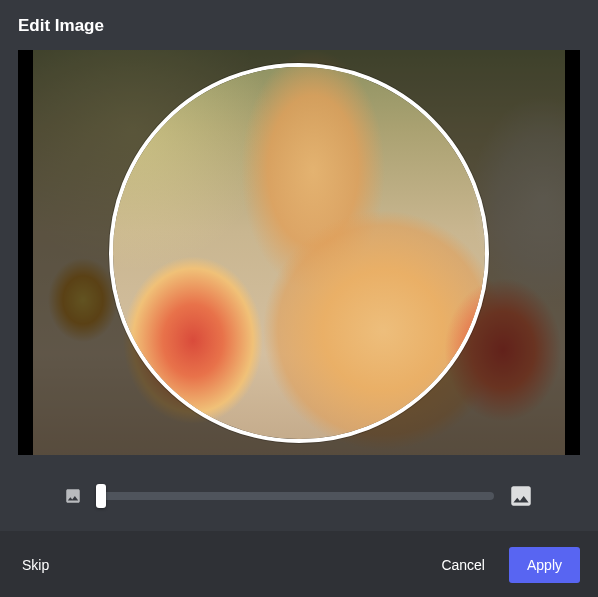  What do you see at coordinates (299, 26) in the screenshot?
I see `modal-title: Edit Image` at bounding box center [299, 26].